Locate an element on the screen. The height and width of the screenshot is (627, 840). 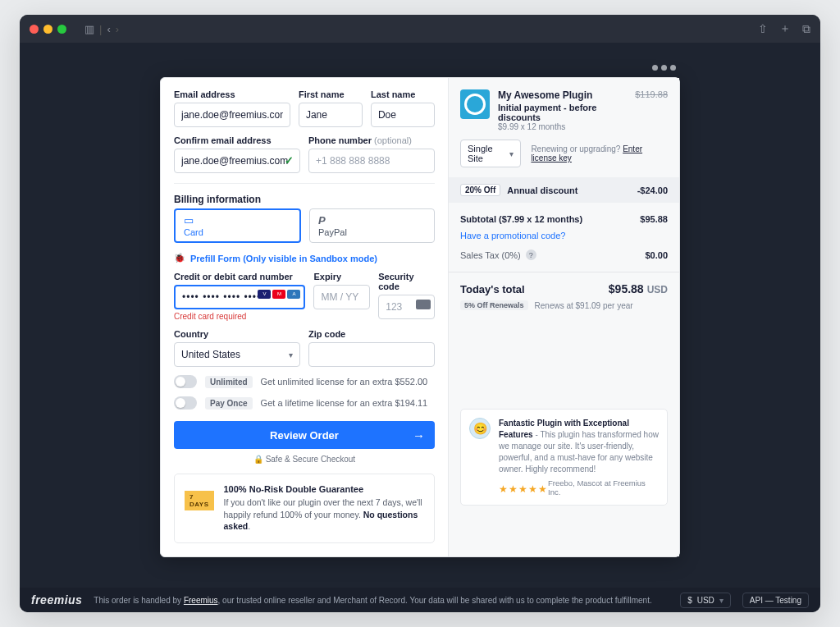
new-tab-icon: ＋ is located at coordinates (785, 29).